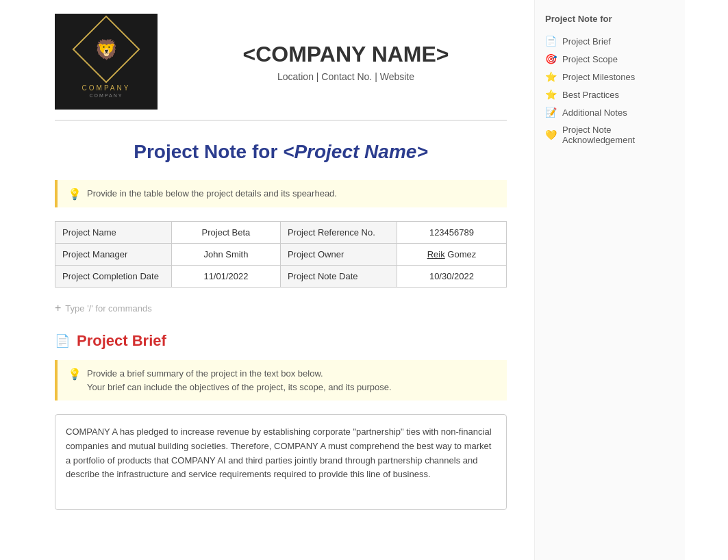 This screenshot has height=560, width=728. What do you see at coordinates (610, 41) in the screenshot?
I see `sidebar-item-project-brief: 📄 Project Brief` at bounding box center [610, 41].